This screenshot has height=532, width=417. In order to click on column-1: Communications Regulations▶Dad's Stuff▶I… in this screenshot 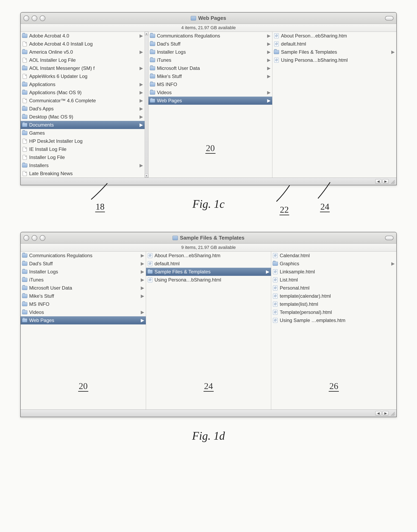, I will do `click(210, 104)`.